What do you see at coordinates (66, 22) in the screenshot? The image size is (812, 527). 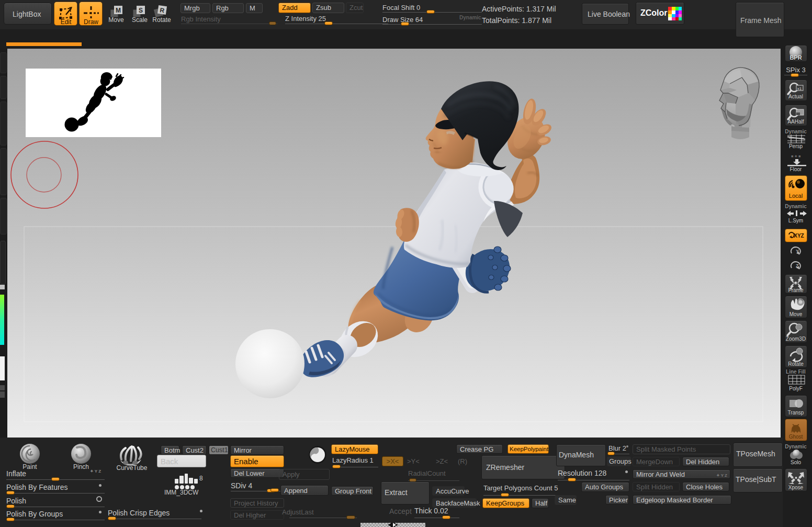 I see `svg-text: Edit` at bounding box center [66, 22].